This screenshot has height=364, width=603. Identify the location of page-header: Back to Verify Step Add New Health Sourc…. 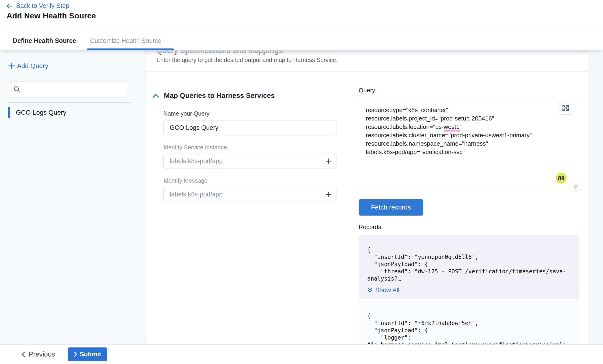
(302, 16).